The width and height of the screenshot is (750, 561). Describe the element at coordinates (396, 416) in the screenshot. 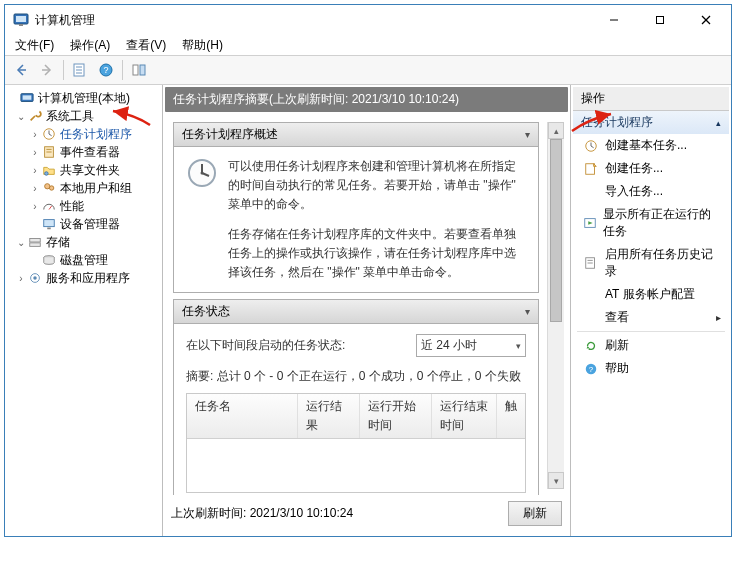

I see `column-run-start: 运行开始时间` at that location.